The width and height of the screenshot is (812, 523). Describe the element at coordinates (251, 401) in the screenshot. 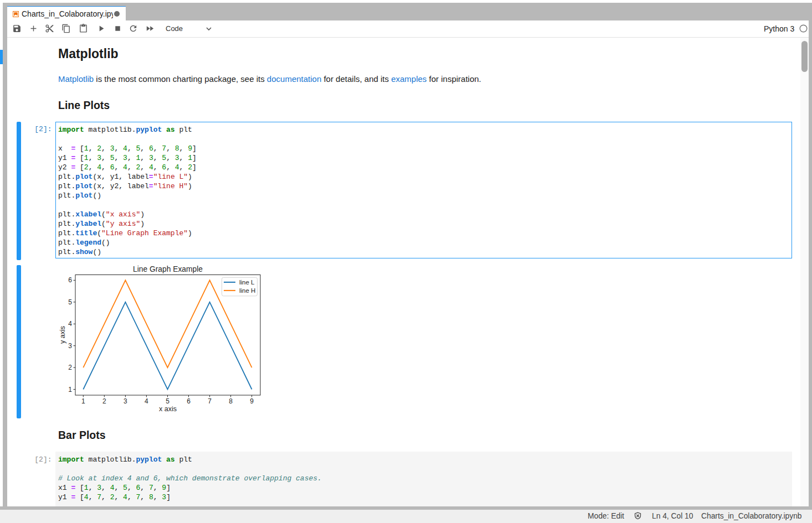

I see `svg-text: 9` at that location.